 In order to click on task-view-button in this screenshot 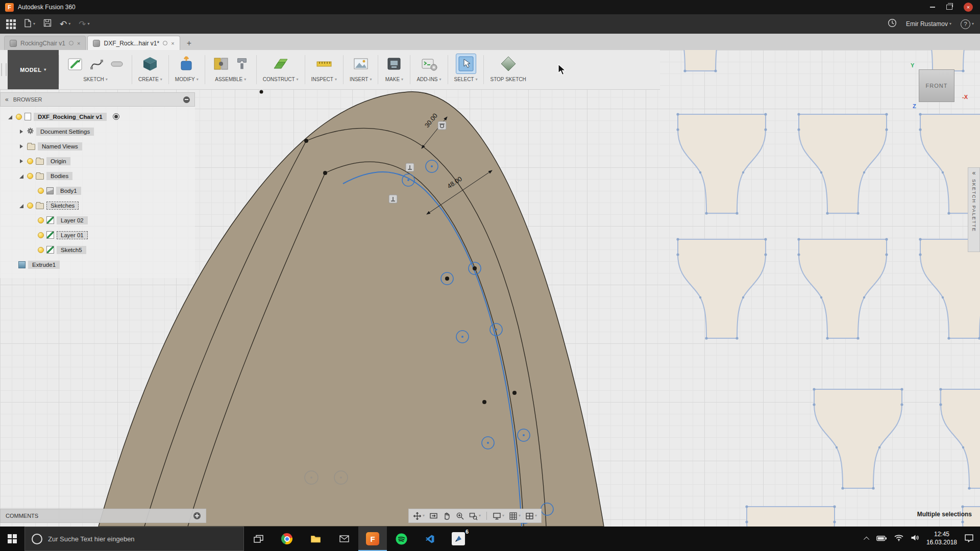, I will do `click(258, 539)`.